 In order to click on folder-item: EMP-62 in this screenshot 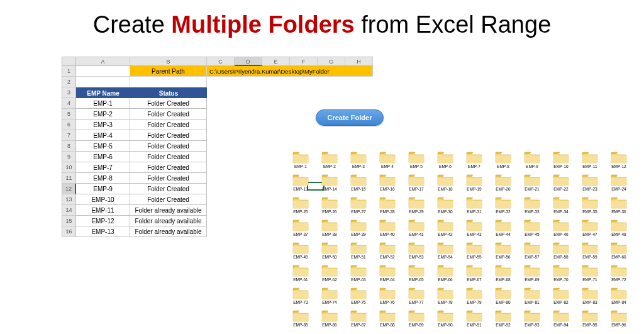, I will do `click(330, 276)`.